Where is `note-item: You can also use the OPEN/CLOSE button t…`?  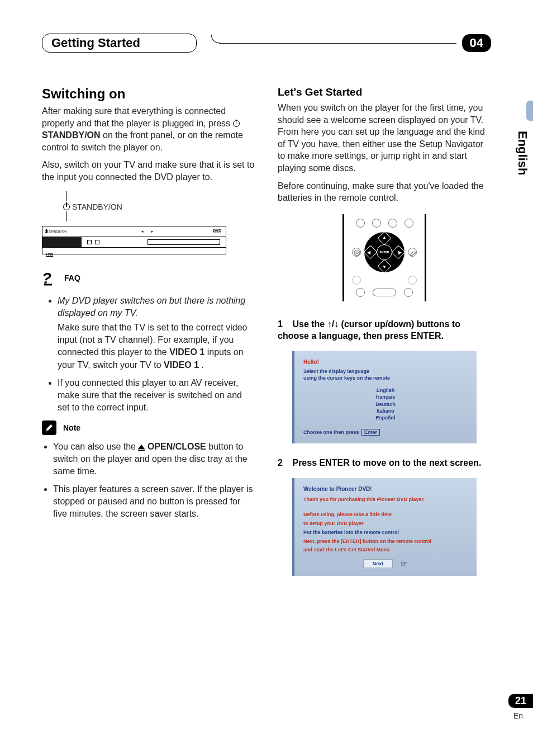 note-item: You can also use the OPEN/CLOSE button t… is located at coordinates (154, 459).